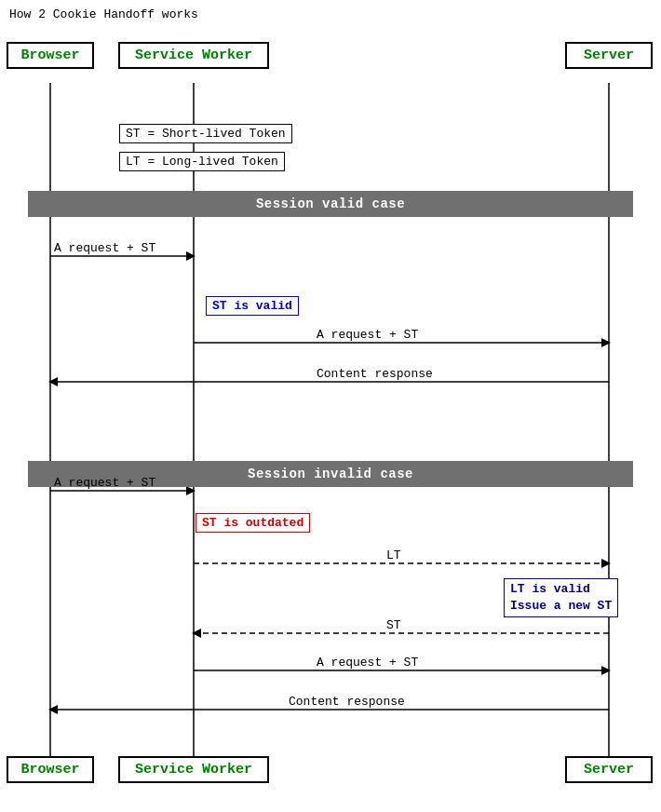 This screenshot has width=661, height=812. What do you see at coordinates (202, 162) in the screenshot?
I see `note-lt-def: LT = Long-lived Token` at bounding box center [202, 162].